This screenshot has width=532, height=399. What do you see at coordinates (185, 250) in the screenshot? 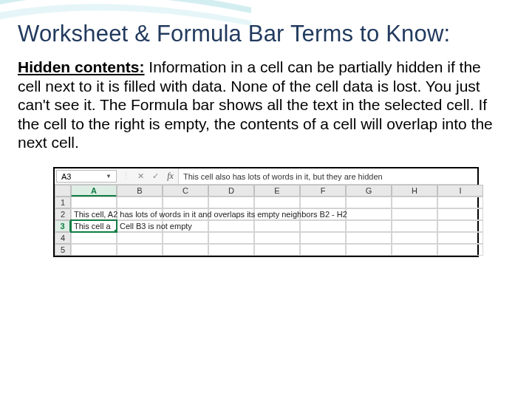
I see `cell-C5` at bounding box center [185, 250].